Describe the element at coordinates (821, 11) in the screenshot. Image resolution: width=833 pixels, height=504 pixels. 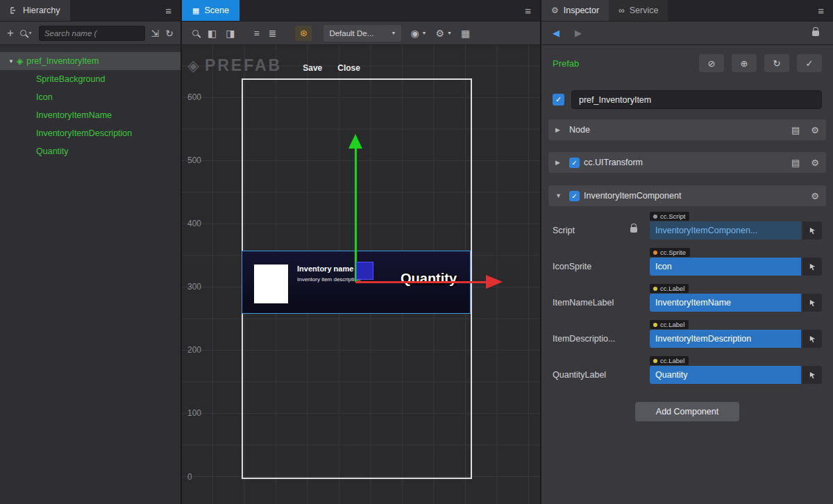
I see `inspector-menu-icon: ≡` at that location.